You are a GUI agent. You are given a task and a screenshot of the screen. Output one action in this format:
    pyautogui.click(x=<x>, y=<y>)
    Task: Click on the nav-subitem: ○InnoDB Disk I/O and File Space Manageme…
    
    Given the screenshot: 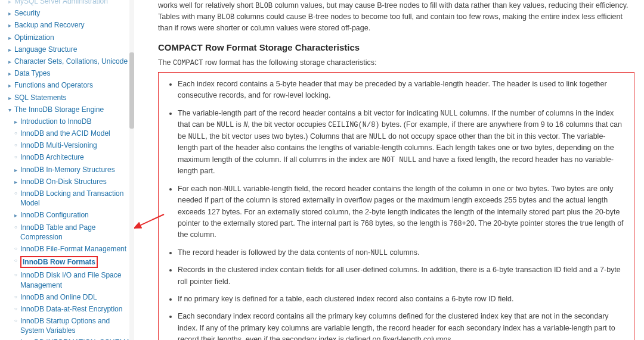 What is the action you would take?
    pyautogui.click(x=73, y=280)
    